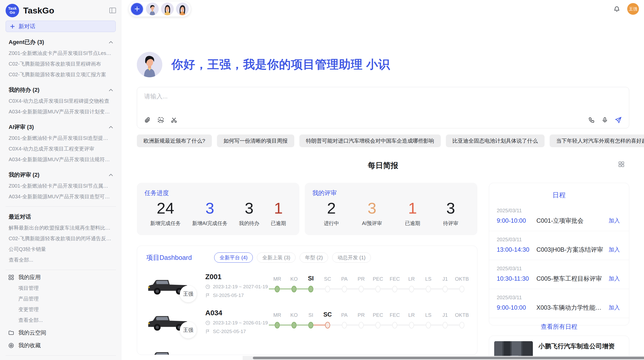  Describe the element at coordinates (617, 9) in the screenshot. I see `notification-bell-icon` at that location.